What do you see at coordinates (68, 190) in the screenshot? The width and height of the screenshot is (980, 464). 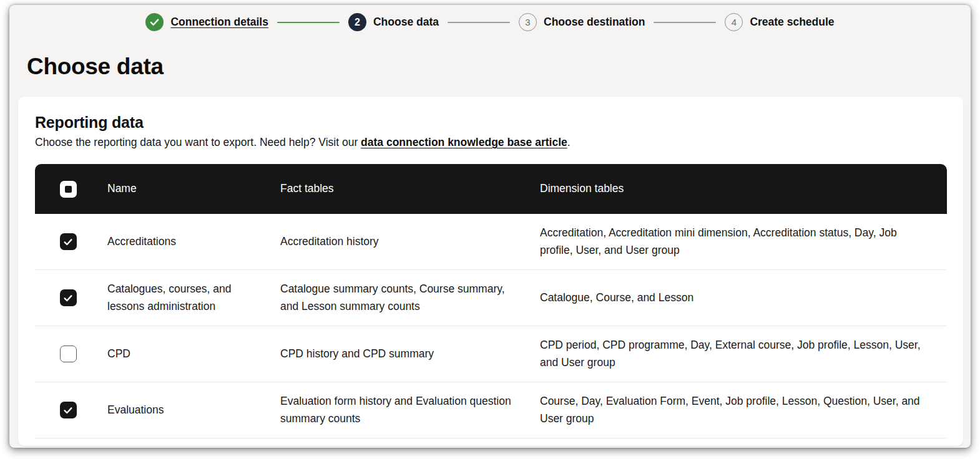 I see `header-checkbox-cell` at bounding box center [68, 190].